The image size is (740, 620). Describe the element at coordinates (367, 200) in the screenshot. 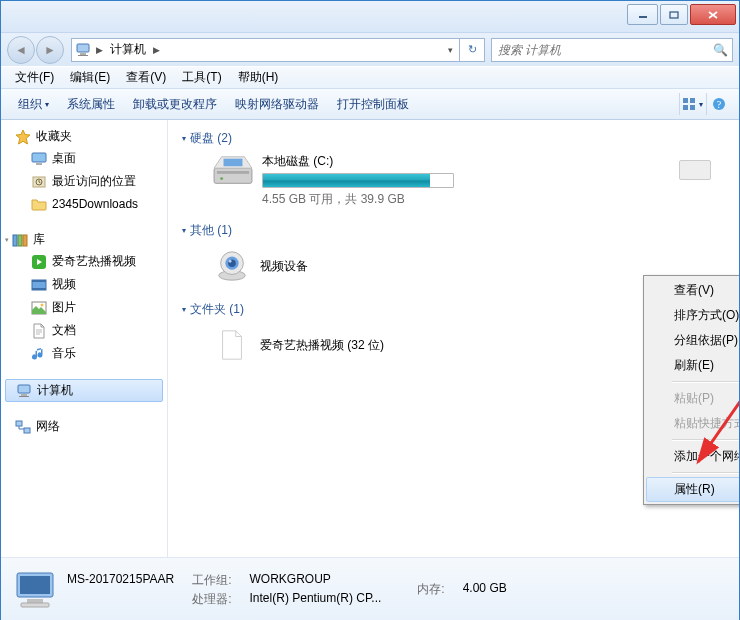

I see `drive-free-space: 4.55 GB 可用，共 39.9 GB` at that location.